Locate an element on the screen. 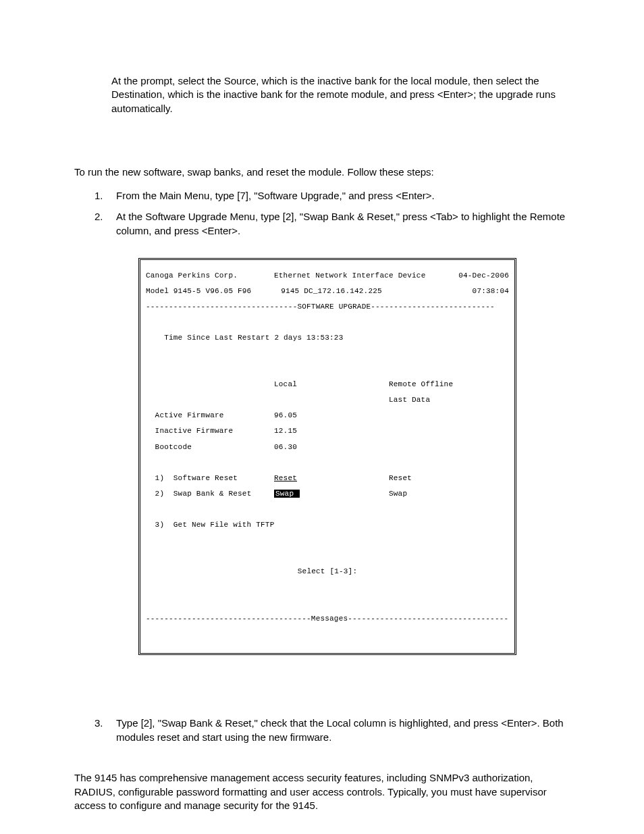 The height and width of the screenshot is (834, 644). term-header-1: Canoga Perkins Corp.Ethernet Network Int… is located at coordinates (327, 276).